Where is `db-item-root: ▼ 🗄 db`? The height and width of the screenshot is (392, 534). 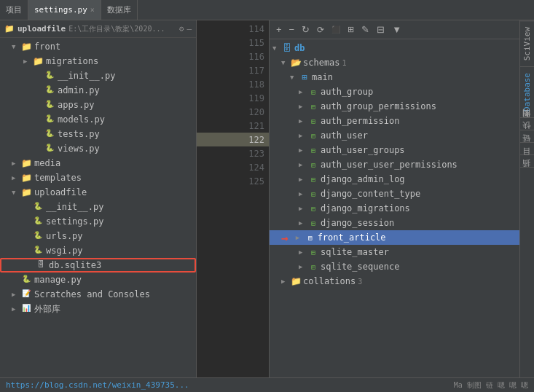
db-item-root: ▼ 🗄 db is located at coordinates (395, 48).